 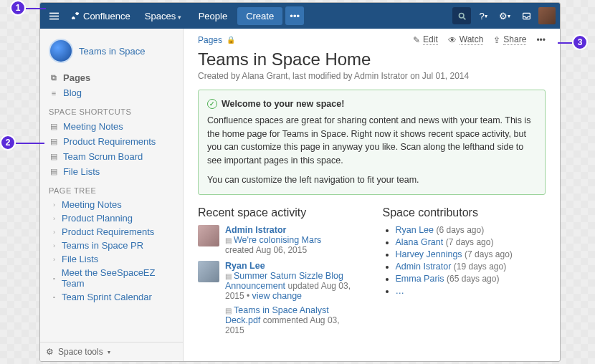 I want to click on pages-icon: ⧉, so click(x=54, y=77).